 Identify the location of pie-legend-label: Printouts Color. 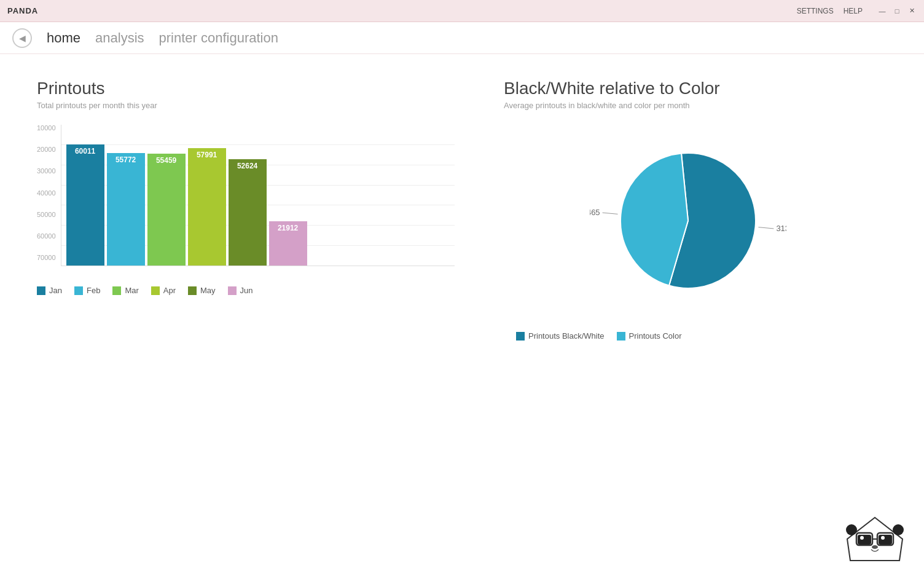
(656, 336).